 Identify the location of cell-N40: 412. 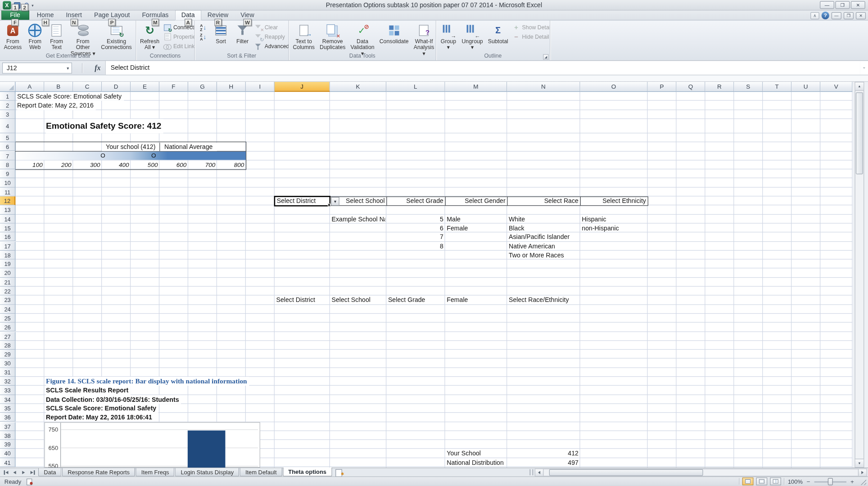
(543, 454).